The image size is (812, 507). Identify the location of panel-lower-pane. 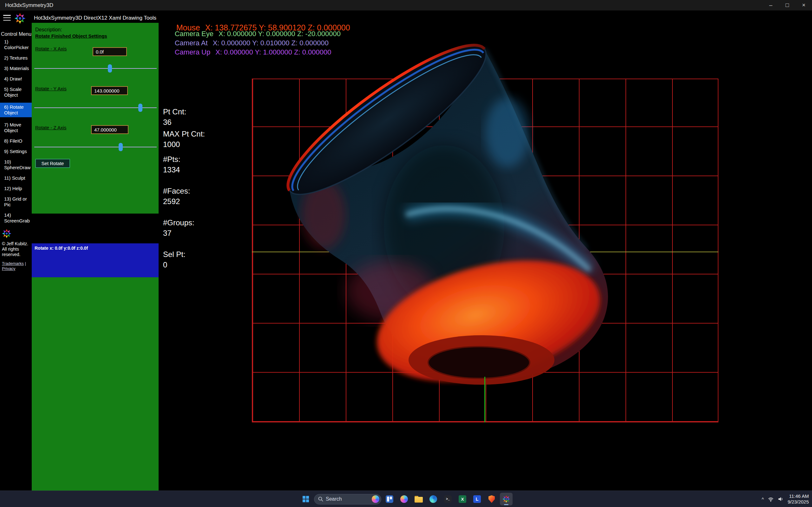
(95, 384).